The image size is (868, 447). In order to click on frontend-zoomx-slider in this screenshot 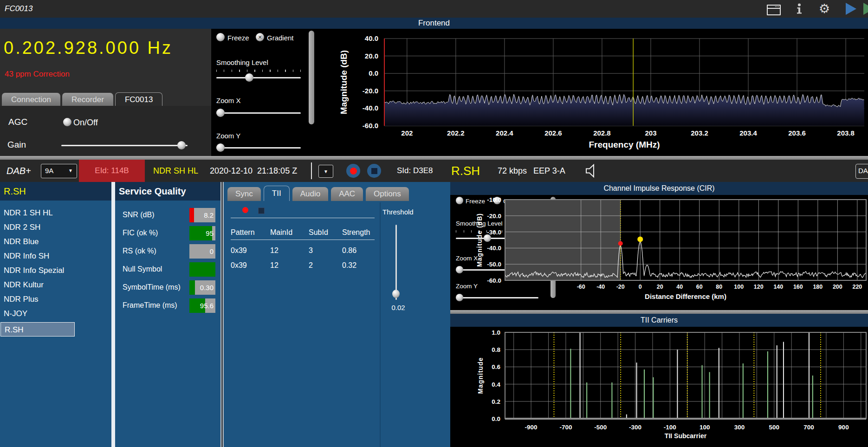, I will do `click(259, 113)`.